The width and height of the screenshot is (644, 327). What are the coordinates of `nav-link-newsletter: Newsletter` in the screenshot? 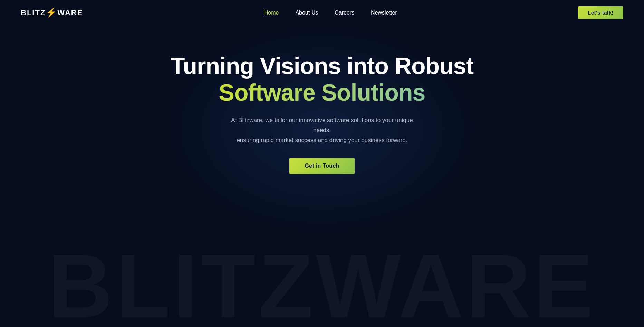 It's located at (384, 12).